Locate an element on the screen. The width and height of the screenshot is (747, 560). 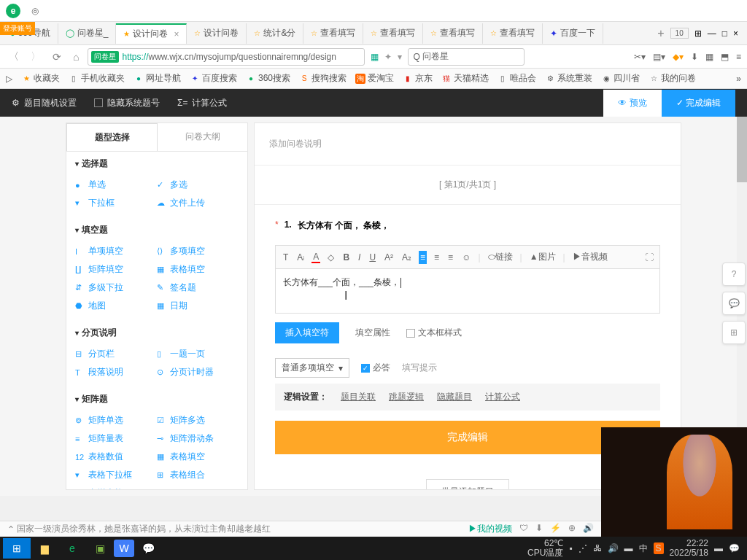
cat-page: 分页说明 is located at coordinates (157, 332).